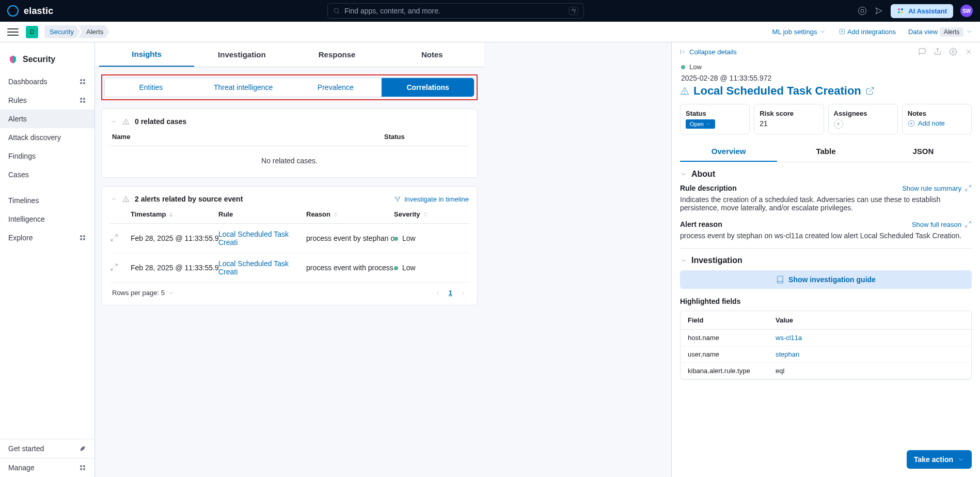 The height and width of the screenshot is (477, 980). Describe the element at coordinates (438, 293) in the screenshot. I see `prev-page-button` at that location.